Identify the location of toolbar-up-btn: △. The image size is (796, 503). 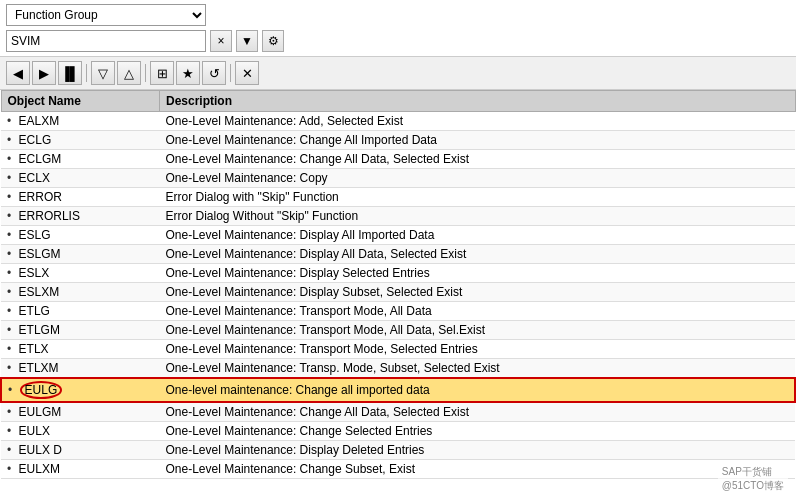
(129, 73).